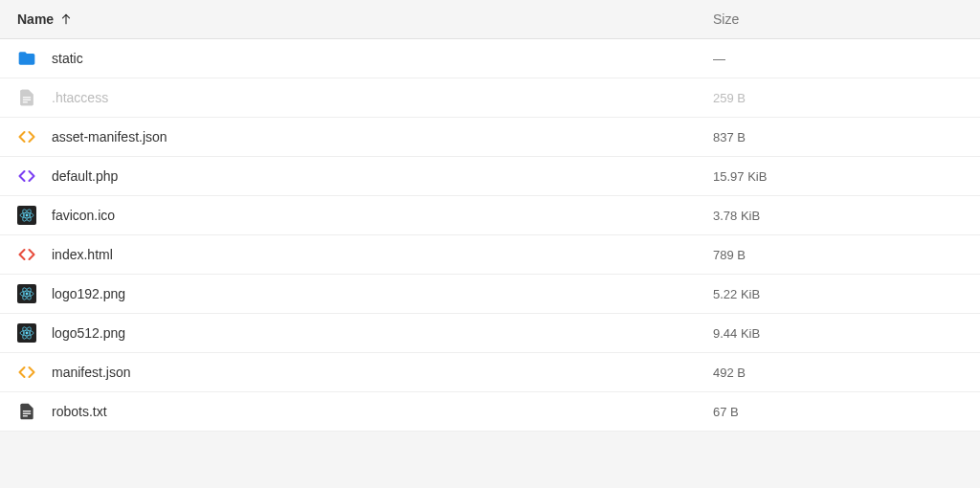 This screenshot has width=980, height=488. Describe the element at coordinates (356, 294) in the screenshot. I see `row-name-cell: logo192.png` at that location.